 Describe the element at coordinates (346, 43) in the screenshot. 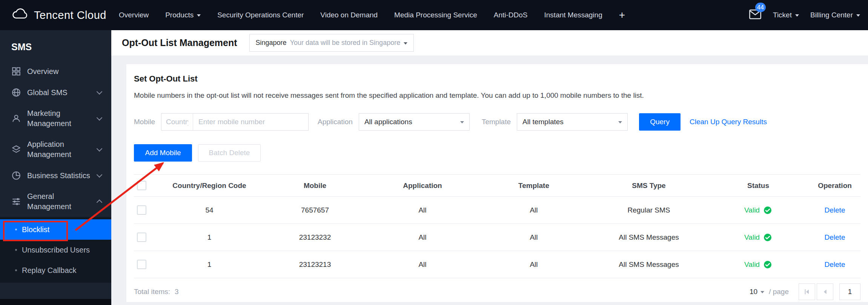

I see `region-note: Your data will be stored in Singapore` at that location.